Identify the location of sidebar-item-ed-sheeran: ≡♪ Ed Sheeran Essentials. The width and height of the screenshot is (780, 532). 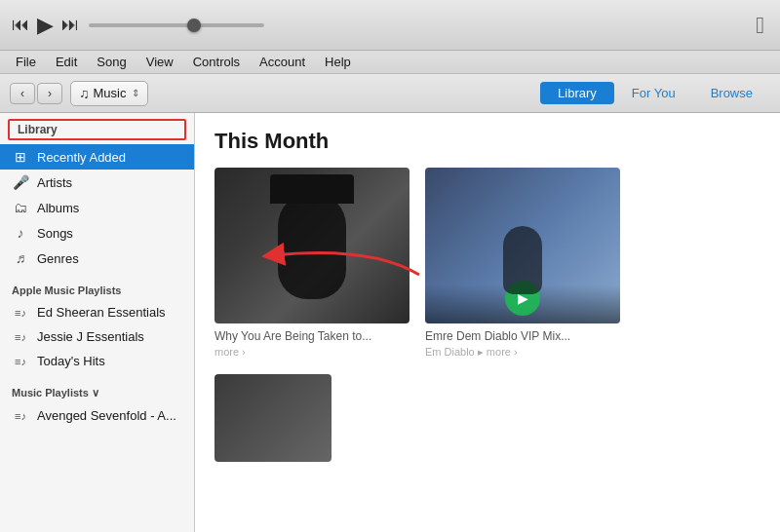
(98, 312).